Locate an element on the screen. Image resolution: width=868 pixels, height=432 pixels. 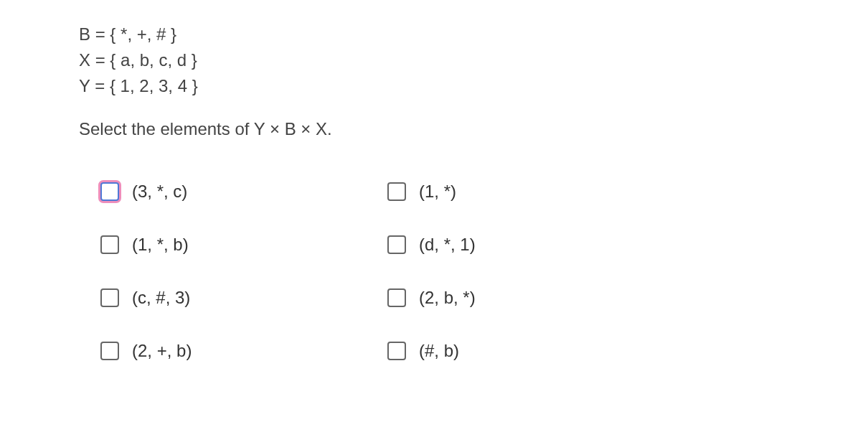
set-X: X = { a, b, c, d } is located at coordinates (473, 60).